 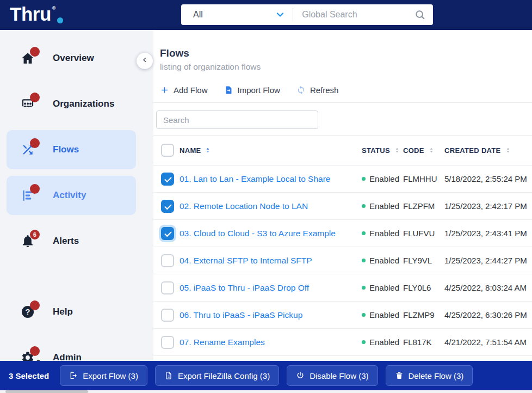 I want to click on brand-name: Thru, so click(x=30, y=14).